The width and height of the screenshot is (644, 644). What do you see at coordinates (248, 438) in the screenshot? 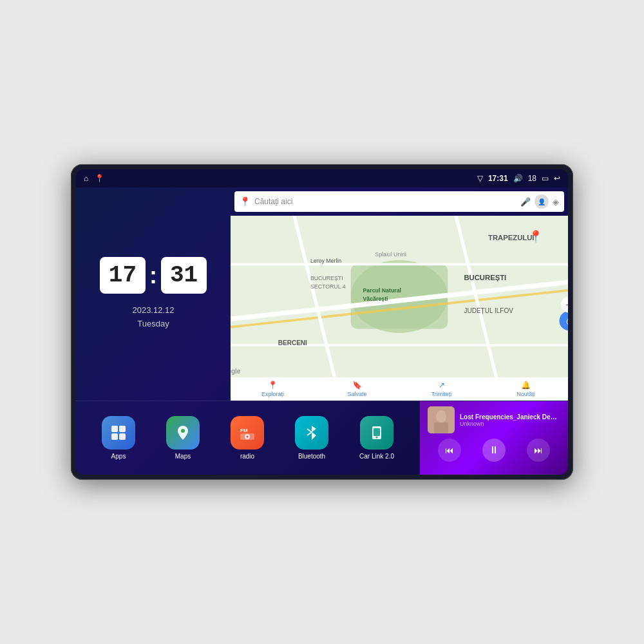
I see `app-icons-section: Apps Maps` at bounding box center [248, 438].